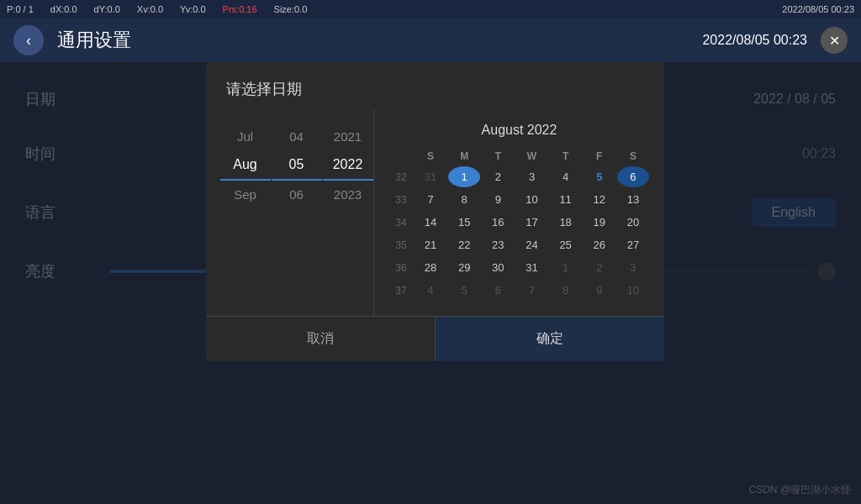 The image size is (861, 504). I want to click on calendar-day: 14, so click(430, 222).